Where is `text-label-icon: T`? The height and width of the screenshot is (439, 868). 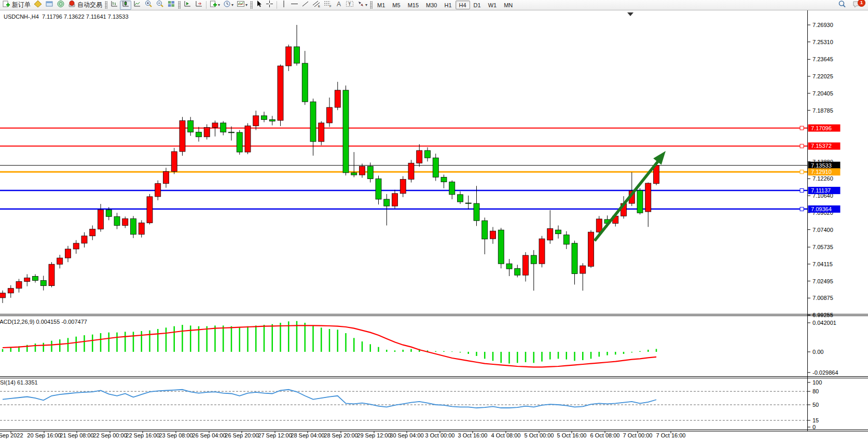 text-label-icon: T is located at coordinates (350, 5).